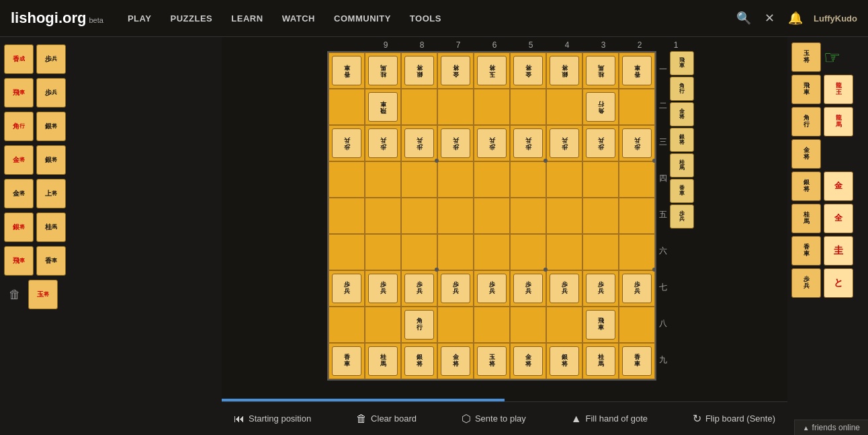 This screenshot has height=435, width=868. I want to click on gote-cap-3: 金将, so click(682, 114).